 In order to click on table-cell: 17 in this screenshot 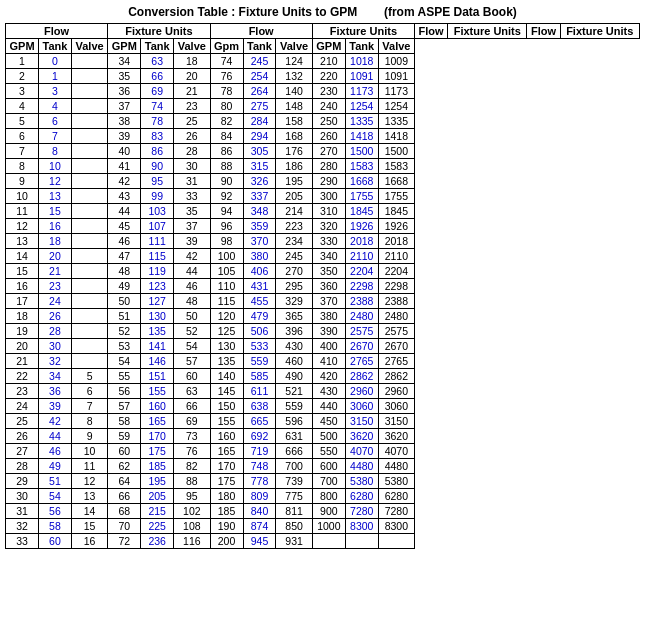, I will do `click(22, 302)`.